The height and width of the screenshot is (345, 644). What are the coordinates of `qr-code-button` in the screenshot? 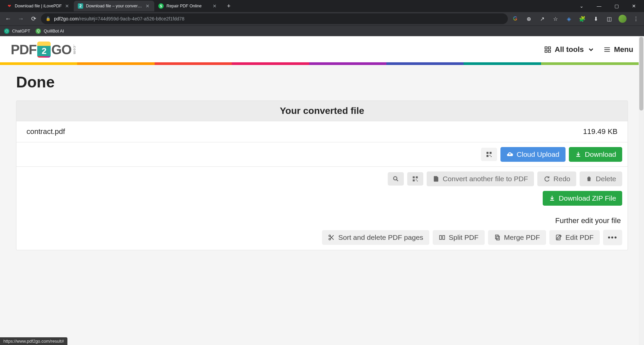 It's located at (489, 154).